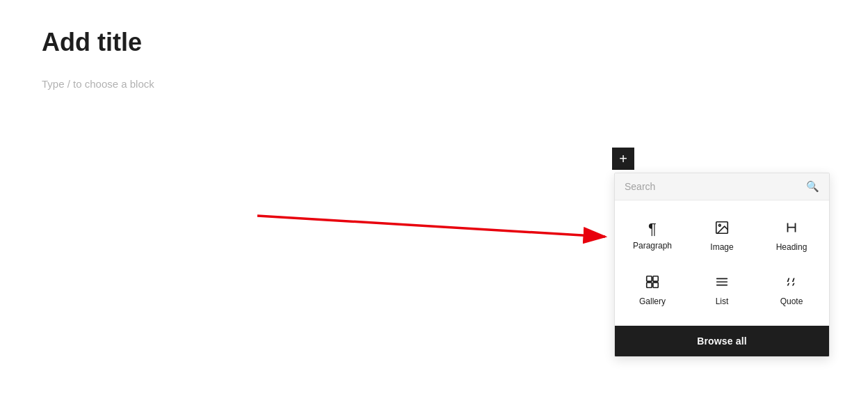 This screenshot has width=868, height=419. I want to click on list-icon, so click(722, 283).